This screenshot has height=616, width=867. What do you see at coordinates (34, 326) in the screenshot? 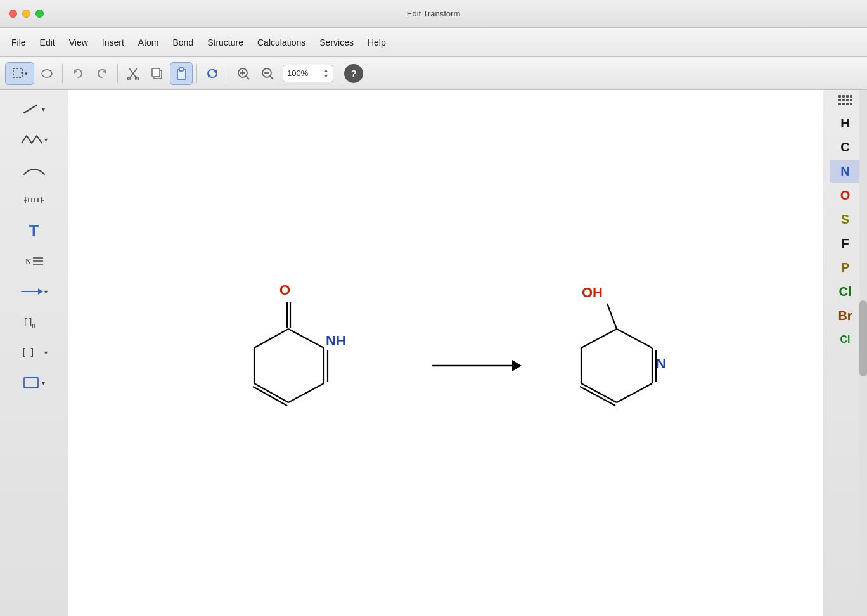
I see `svg-text: n` at bounding box center [34, 326].